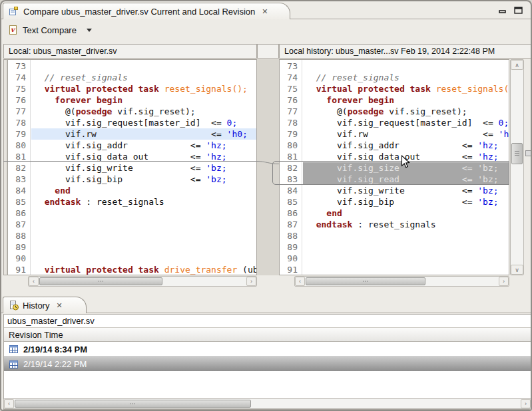 This screenshot has height=411, width=532. Describe the element at coordinates (101, 281) in the screenshot. I see `left-hscroll-thumb` at that location.